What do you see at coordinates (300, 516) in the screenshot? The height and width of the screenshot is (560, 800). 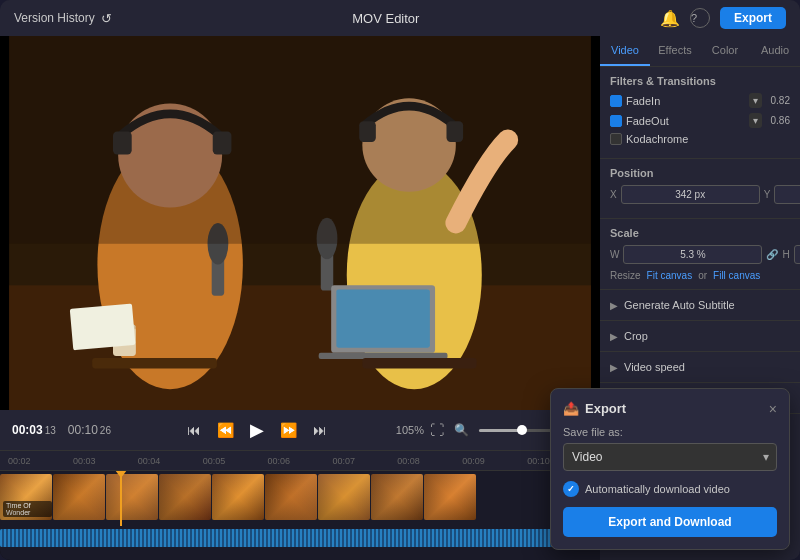 I see `track-content: Time Of Wonder` at bounding box center [300, 516].